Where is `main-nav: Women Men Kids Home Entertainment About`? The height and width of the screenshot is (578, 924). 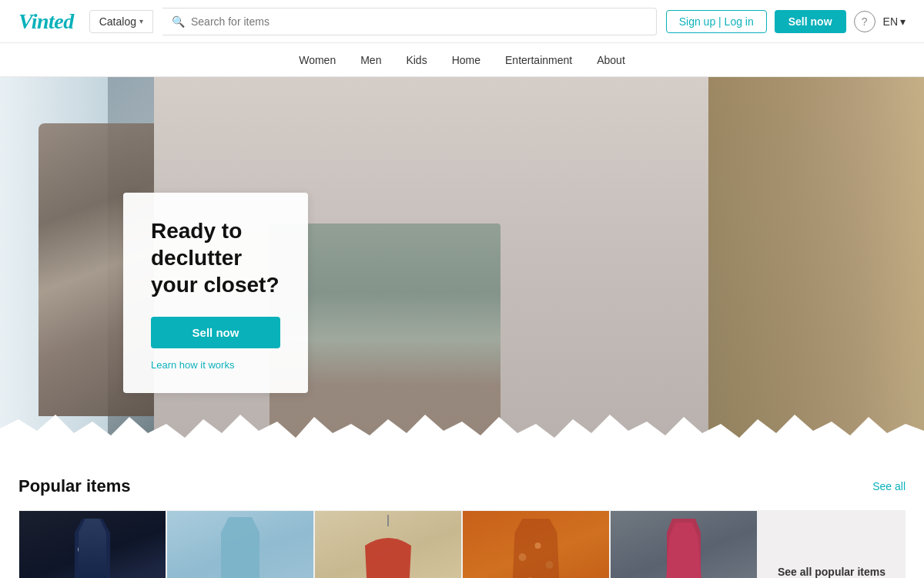
main-nav: Women Men Kids Home Entertainment About is located at coordinates (462, 60).